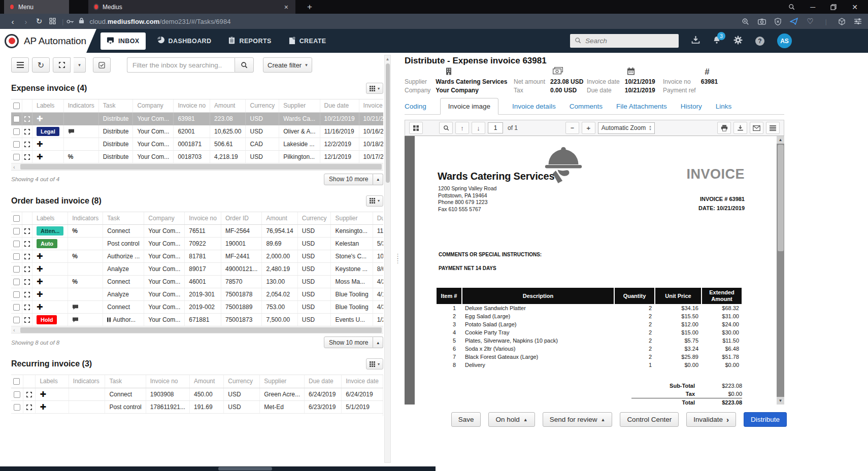  Describe the element at coordinates (740, 128) in the screenshot. I see `pdf-download-icon` at that location.